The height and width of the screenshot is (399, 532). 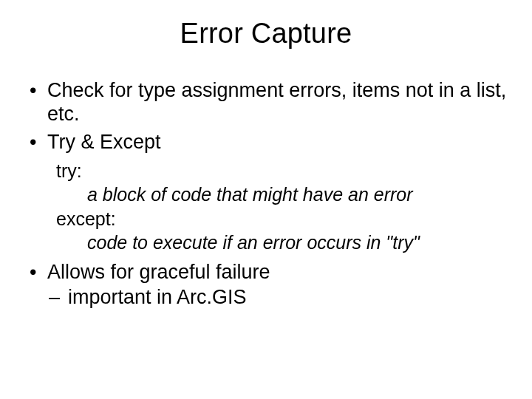 I want to click on bullet-item: Allows for graceful failure important in…, so click(x=269, y=285).